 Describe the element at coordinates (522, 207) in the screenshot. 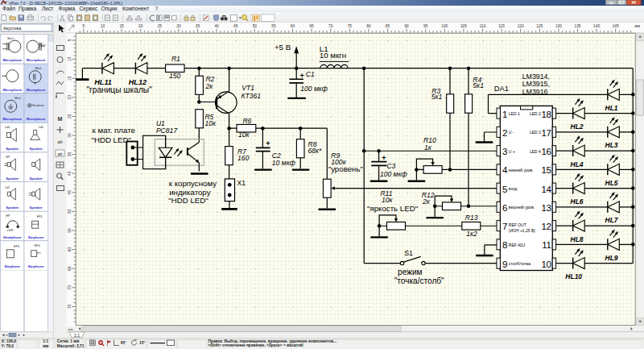

I see `svg-text: верхний уров.` at that location.